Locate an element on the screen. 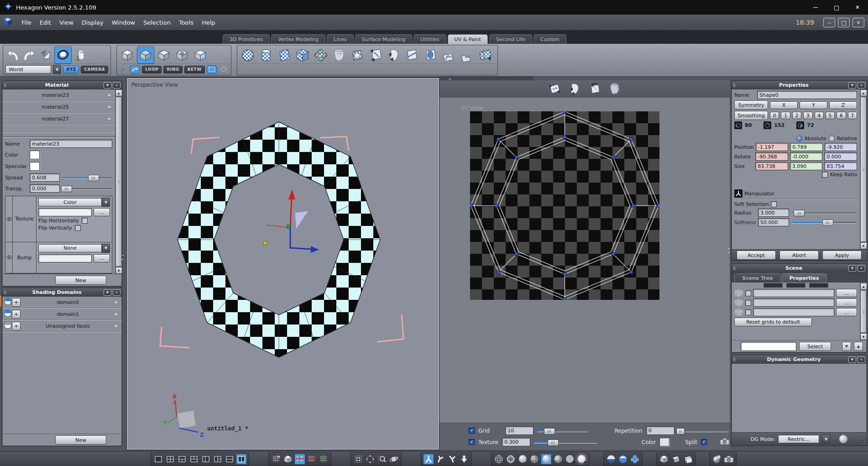 This screenshot has height=466, width=868. wireframe-dense-icon is located at coordinates (511, 459).